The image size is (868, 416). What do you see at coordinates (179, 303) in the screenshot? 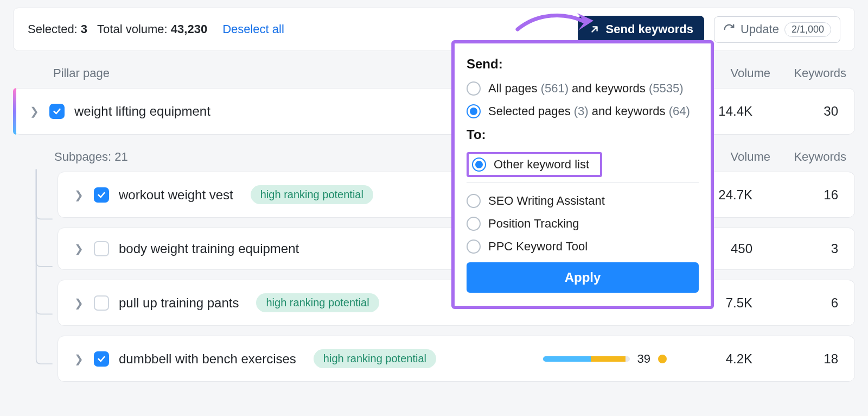
I see `subpage-title: pull up training pants` at bounding box center [179, 303].